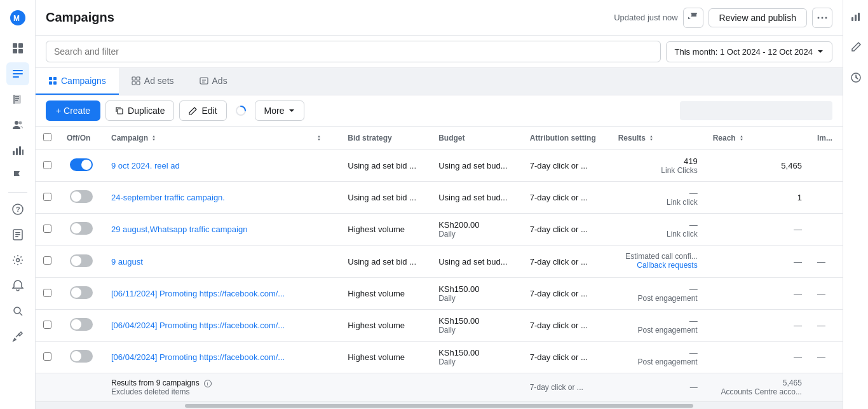 The height and width of the screenshot is (409, 868). Describe the element at coordinates (47, 137) in the screenshot. I see `select-all-checkbox` at that location.